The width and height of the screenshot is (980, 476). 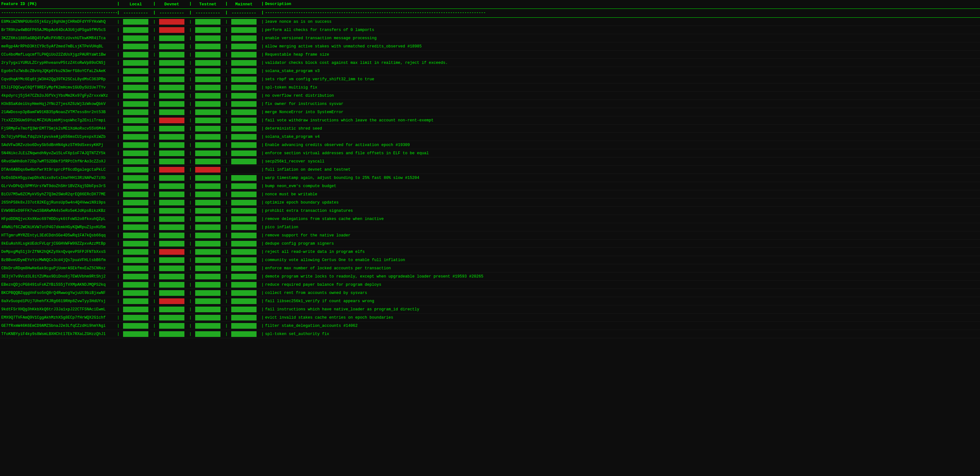 I want to click on feature-id-cell: HFpdDDNQjvcXnXKec697HDDsyk6tFoWS2o8fkxuh…, so click(x=59, y=219).